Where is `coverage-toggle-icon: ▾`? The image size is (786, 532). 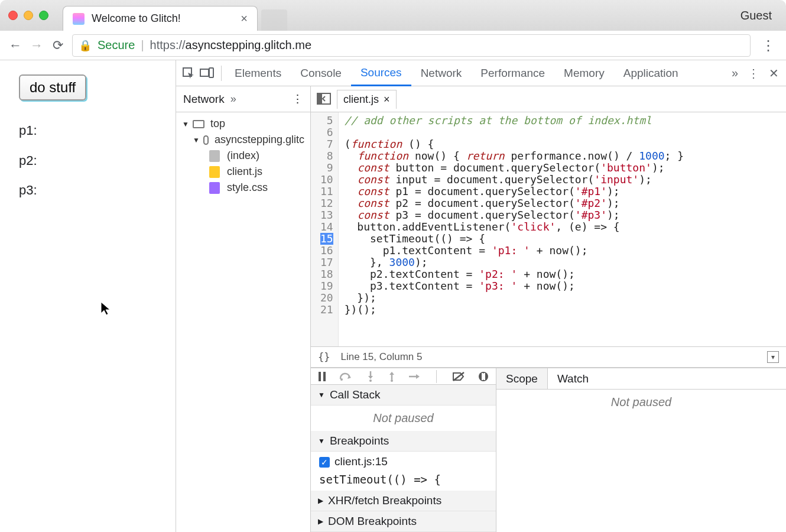 coverage-toggle-icon: ▾ is located at coordinates (773, 357).